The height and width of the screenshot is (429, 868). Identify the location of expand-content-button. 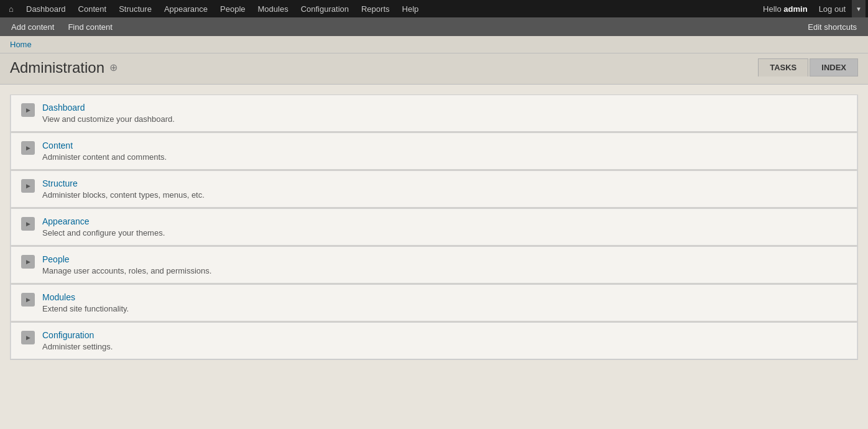
(28, 148).